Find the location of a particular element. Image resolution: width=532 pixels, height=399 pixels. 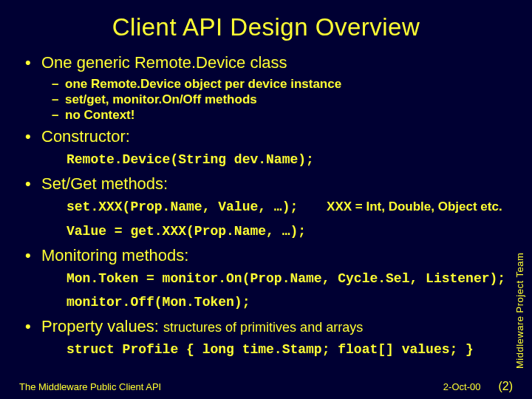

code-monitor-off: monitor.Off(Mon.Token); is located at coordinates (290, 302).